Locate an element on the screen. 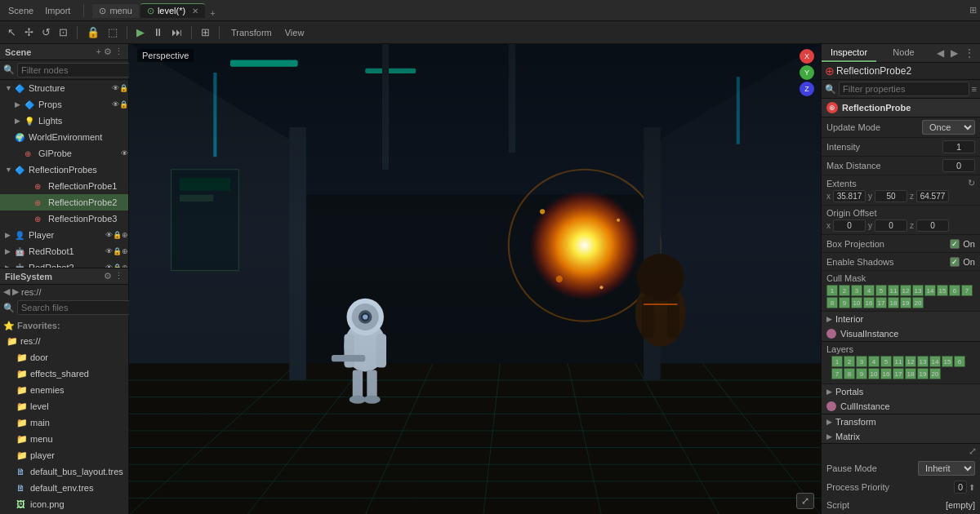  fs-item-main: 📁 main is located at coordinates (64, 423).